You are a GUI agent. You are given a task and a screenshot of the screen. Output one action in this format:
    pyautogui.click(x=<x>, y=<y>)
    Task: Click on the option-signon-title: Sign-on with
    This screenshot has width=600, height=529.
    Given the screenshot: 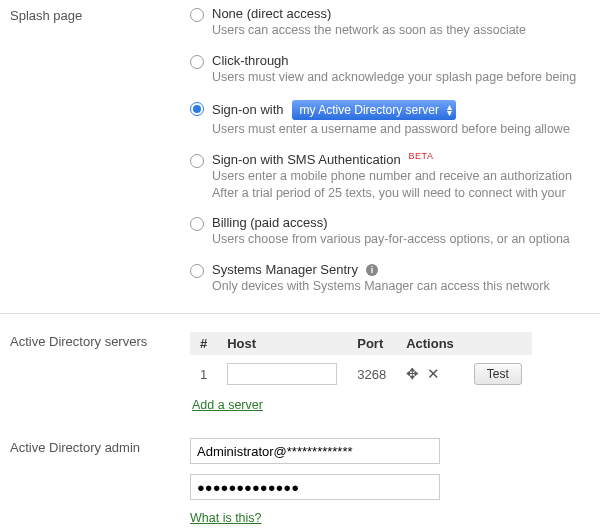 What is the action you would take?
    pyautogui.click(x=248, y=110)
    